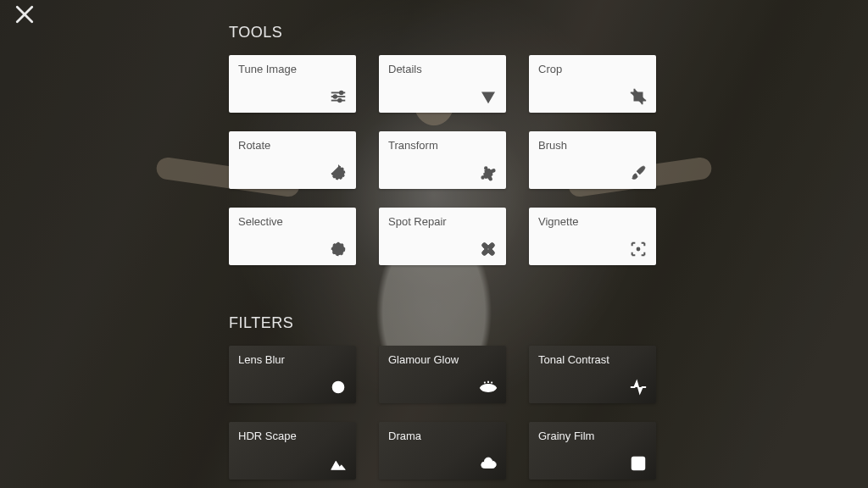 The width and height of the screenshot is (868, 488). What do you see at coordinates (25, 14) in the screenshot?
I see `close-icon` at bounding box center [25, 14].